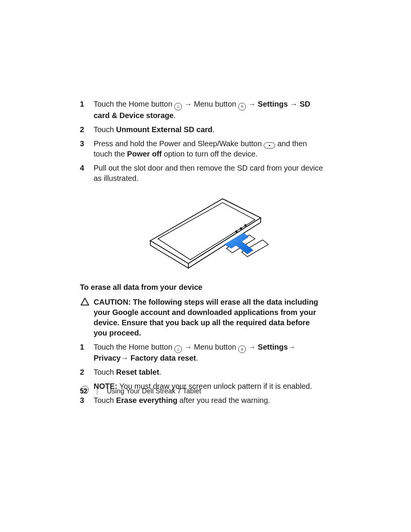 The image size is (411, 532). Describe the element at coordinates (164, 129) in the screenshot. I see `unmount-sd-label: Unmount External SD card` at that location.